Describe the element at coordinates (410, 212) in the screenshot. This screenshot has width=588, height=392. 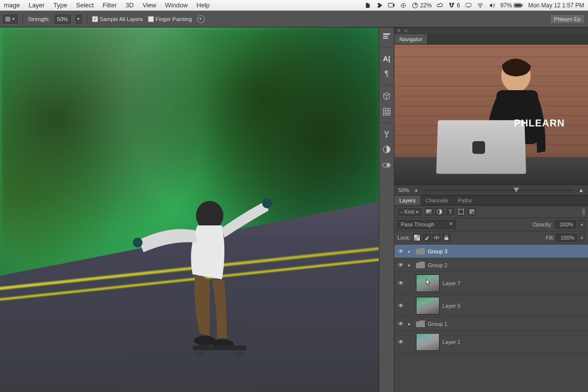
I see `filter-kind-dropdown: ⌕Kind≑` at that location.